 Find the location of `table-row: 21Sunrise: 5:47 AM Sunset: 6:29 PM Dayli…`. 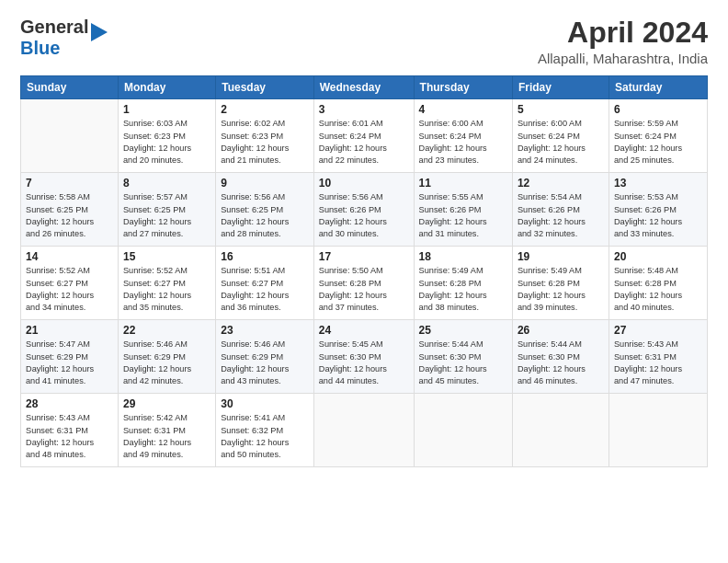

table-row: 21Sunrise: 5:47 AM Sunset: 6:29 PM Dayli… is located at coordinates (70, 357).